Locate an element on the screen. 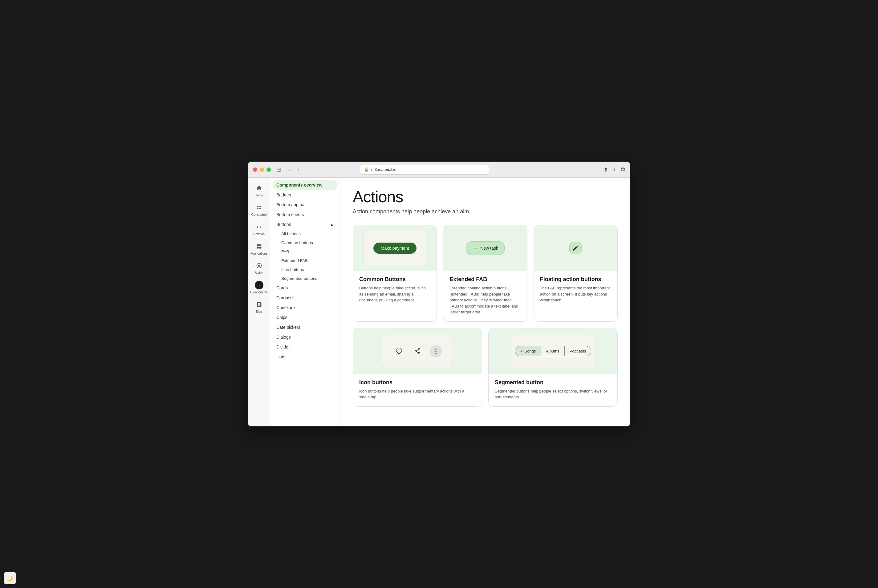  card-extended-fab: New task Extended FAB Extended floating … is located at coordinates (485, 273).